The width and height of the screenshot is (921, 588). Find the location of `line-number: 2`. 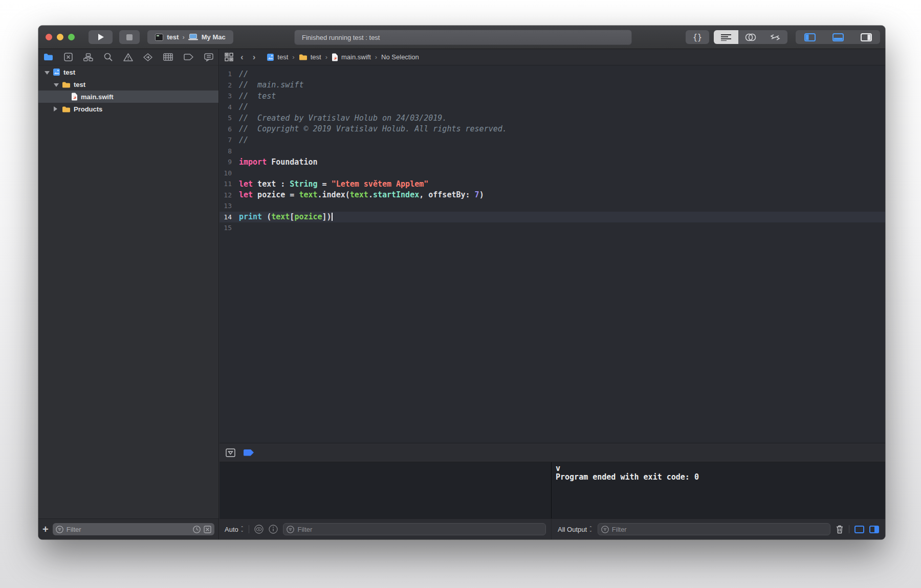

line-number: 2 is located at coordinates (229, 85).